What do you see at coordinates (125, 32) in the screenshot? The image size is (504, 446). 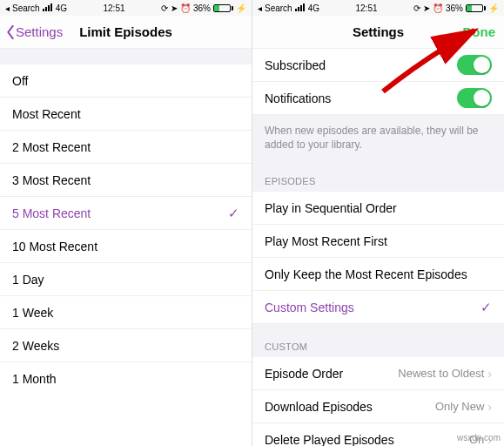 I see `nav-bar: Settings Limit Episodes` at bounding box center [125, 32].